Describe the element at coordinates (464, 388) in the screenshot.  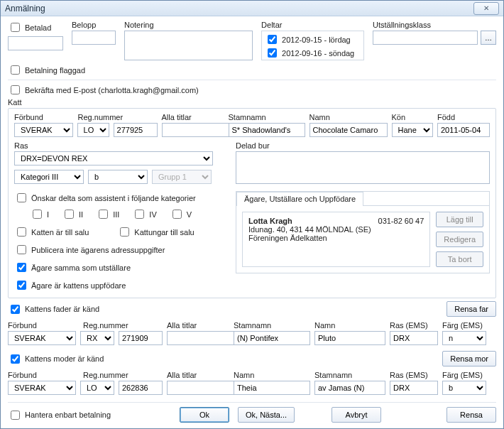
I see `mother-farg-select: b` at that location.